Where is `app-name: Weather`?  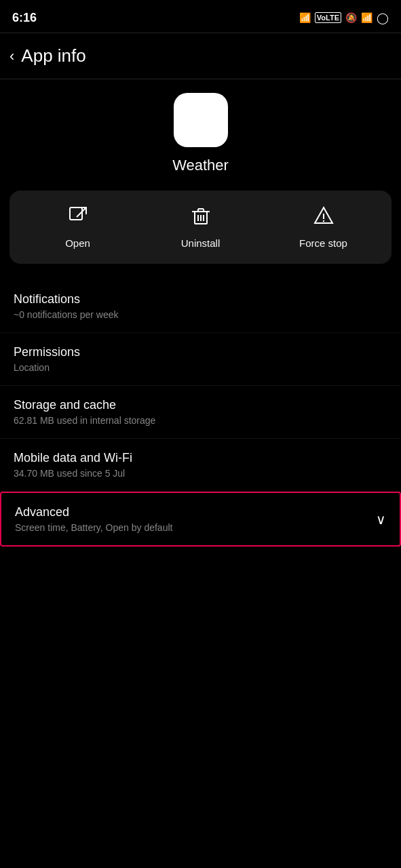 app-name: Weather is located at coordinates (201, 165).